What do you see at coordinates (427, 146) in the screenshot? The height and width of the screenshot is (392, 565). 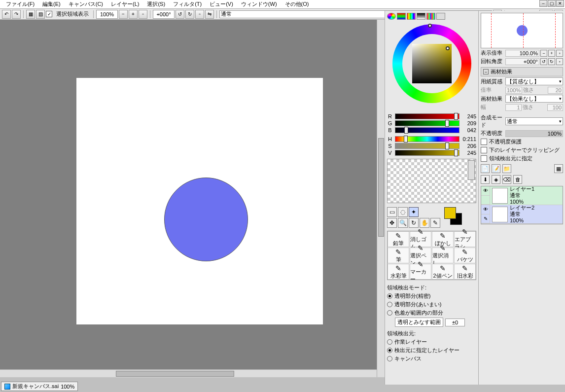 I see `s-slider` at bounding box center [427, 146].